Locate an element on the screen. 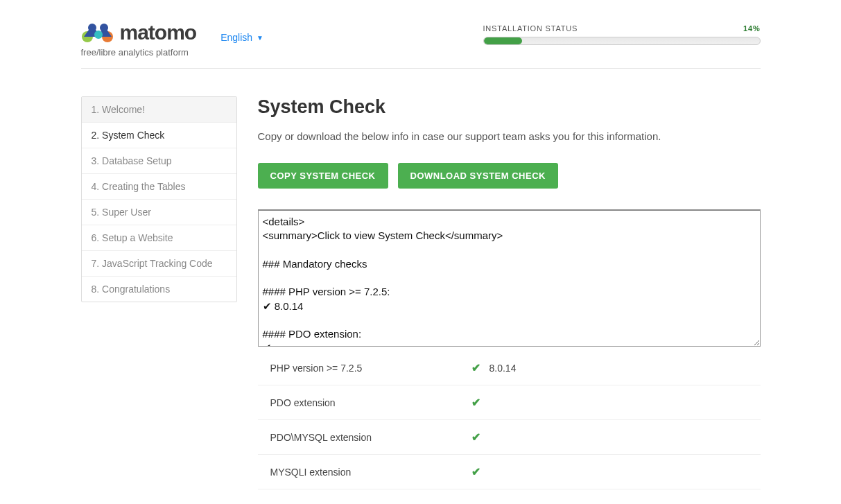  progress-bar is located at coordinates (622, 41).